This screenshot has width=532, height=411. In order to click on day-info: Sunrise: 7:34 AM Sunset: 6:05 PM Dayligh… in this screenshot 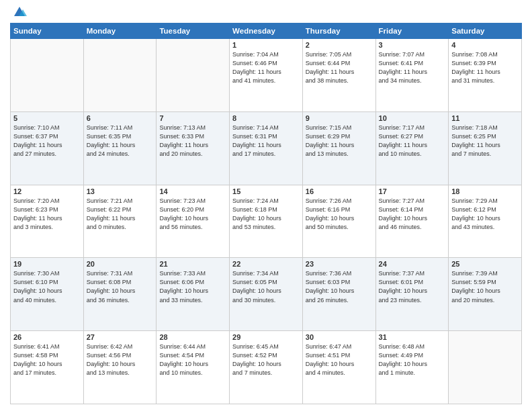, I will do `click(266, 287)`.